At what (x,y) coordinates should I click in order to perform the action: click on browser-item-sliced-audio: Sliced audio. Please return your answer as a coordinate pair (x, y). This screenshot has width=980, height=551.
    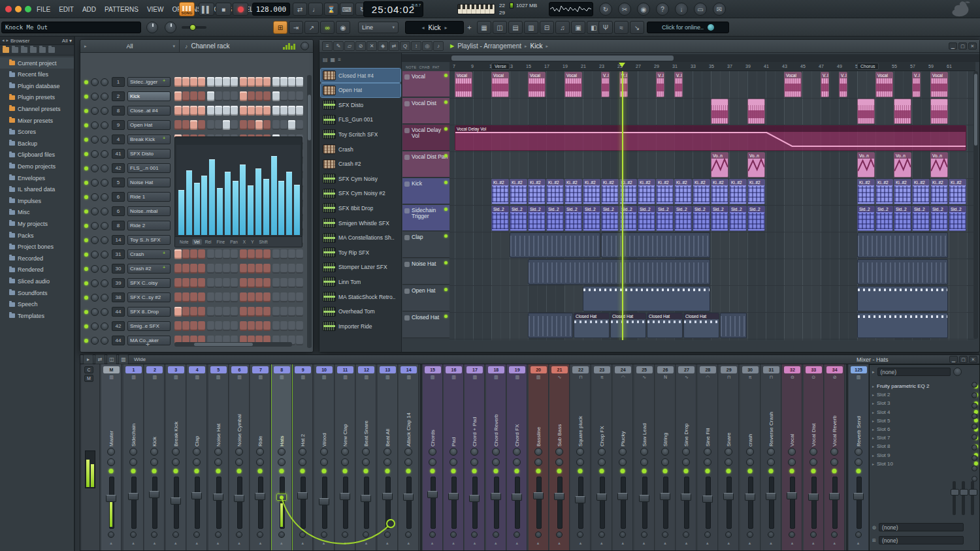
    Looking at the image, I should click on (37, 281).